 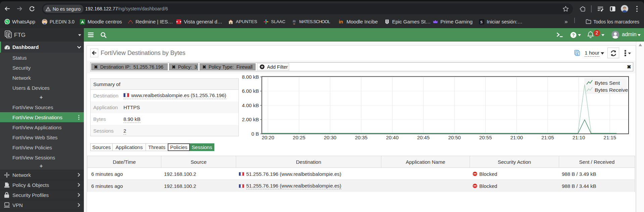 What do you see at coordinates (423, 137) in the screenshot?
I see `svg-text: 20:45` at bounding box center [423, 137].